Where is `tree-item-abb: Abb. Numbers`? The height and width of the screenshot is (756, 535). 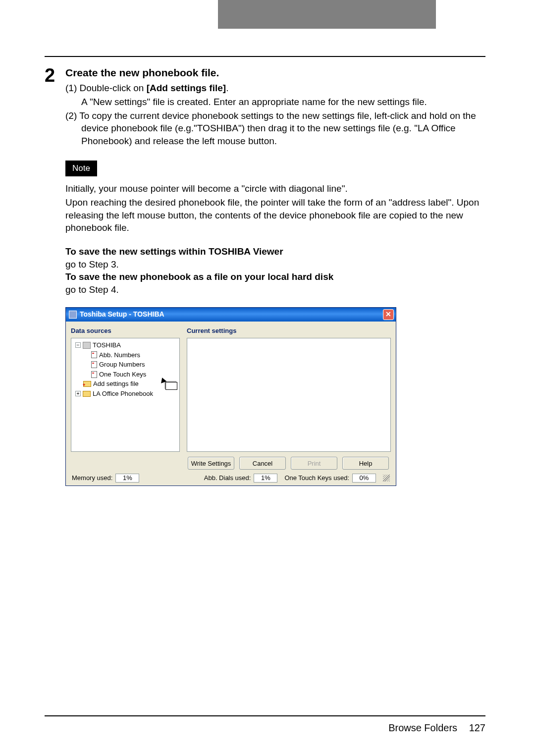 tree-item-abb: Abb. Numbers is located at coordinates (125, 355).